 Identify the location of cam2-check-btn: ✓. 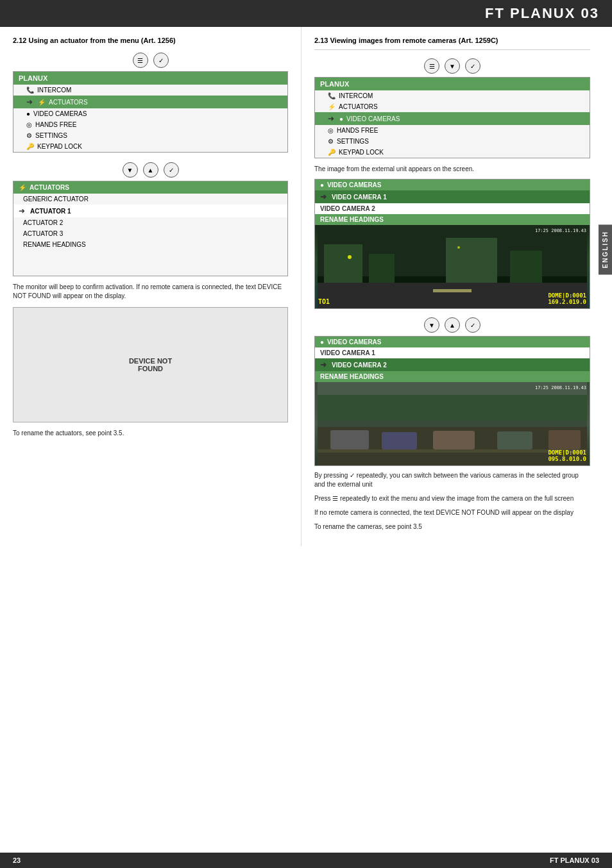
(473, 325).